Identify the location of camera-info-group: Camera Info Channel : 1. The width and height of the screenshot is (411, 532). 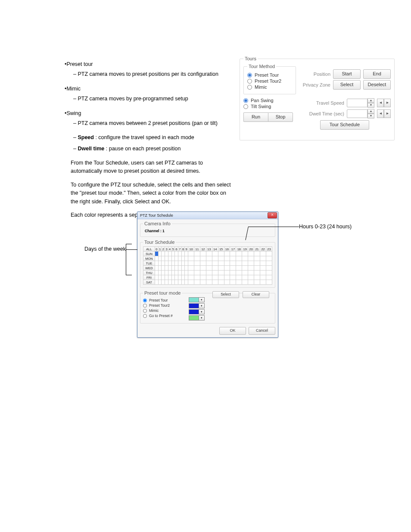
(208, 229).